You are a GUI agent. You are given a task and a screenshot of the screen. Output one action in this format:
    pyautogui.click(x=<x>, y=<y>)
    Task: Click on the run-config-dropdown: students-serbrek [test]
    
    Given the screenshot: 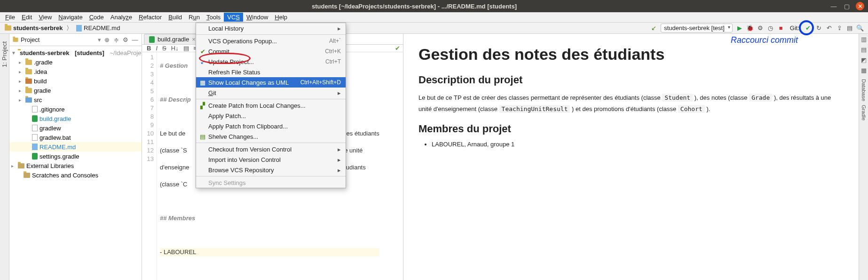 What is the action you would take?
    pyautogui.click(x=697, y=28)
    